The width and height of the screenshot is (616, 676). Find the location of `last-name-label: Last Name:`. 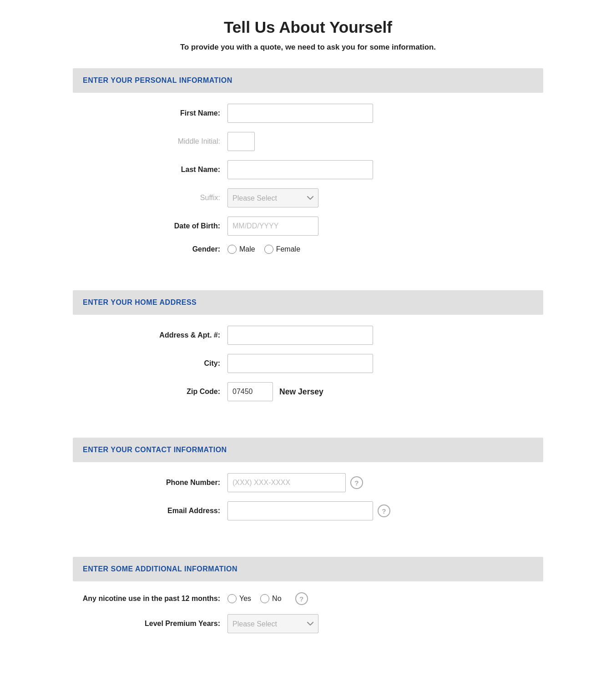

last-name-label: Last Name: is located at coordinates (150, 170).